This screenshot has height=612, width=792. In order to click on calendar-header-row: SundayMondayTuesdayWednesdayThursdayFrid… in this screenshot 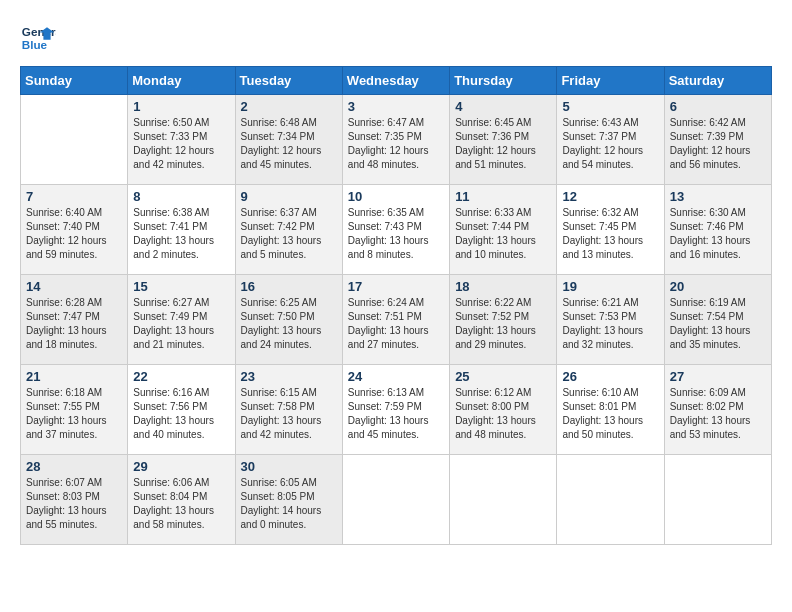, I will do `click(396, 81)`.